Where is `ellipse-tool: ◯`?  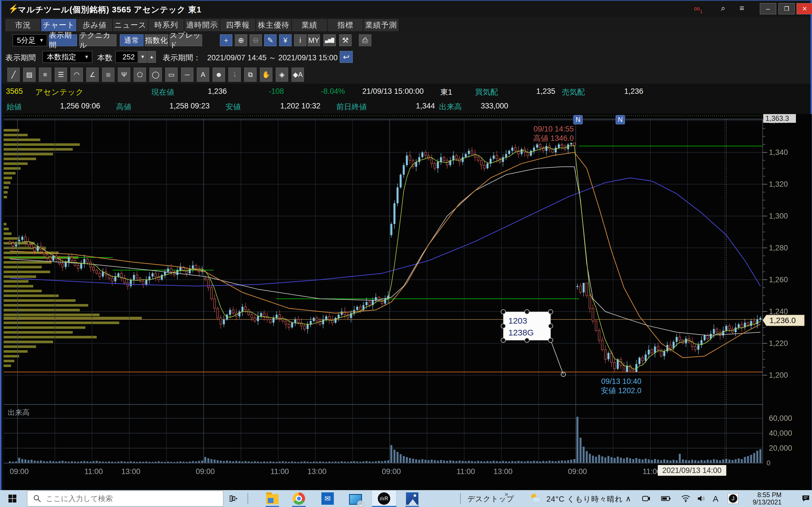
ellipse-tool: ◯ is located at coordinates (156, 75).